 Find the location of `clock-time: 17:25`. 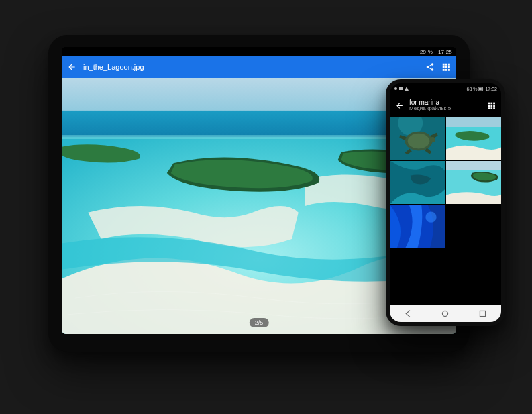

clock-time: 17:25 is located at coordinates (445, 52).